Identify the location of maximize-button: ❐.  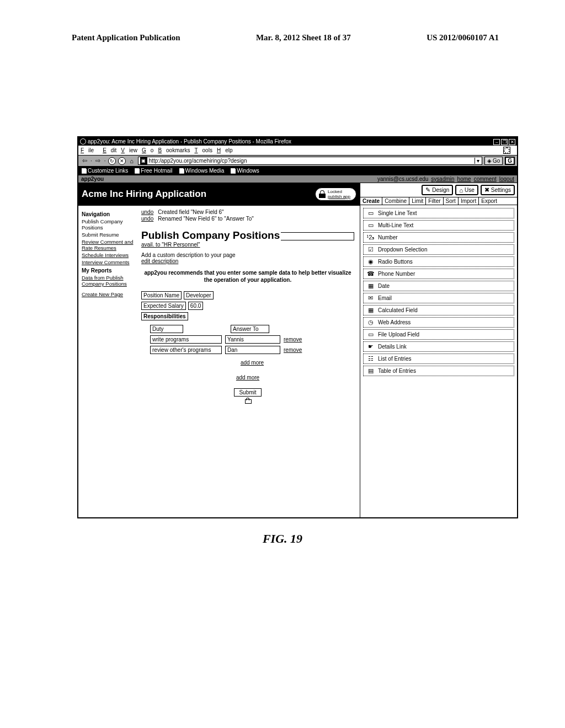
(504, 142).